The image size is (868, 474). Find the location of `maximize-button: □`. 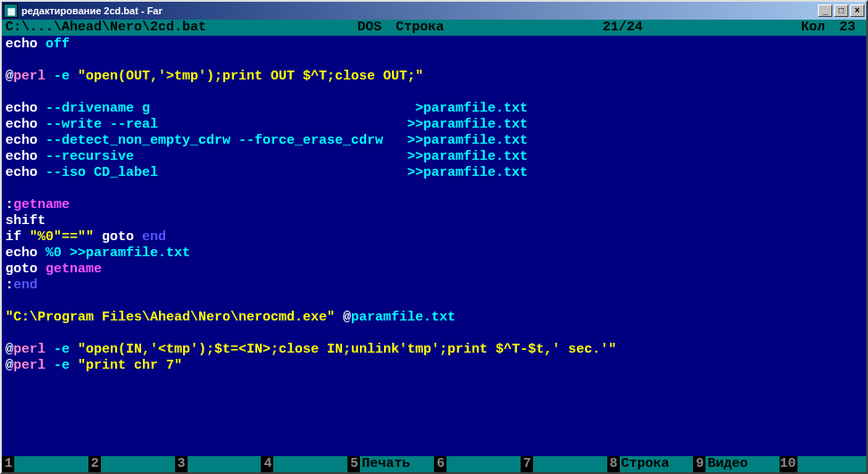

maximize-button: □ is located at coordinates (841, 11).